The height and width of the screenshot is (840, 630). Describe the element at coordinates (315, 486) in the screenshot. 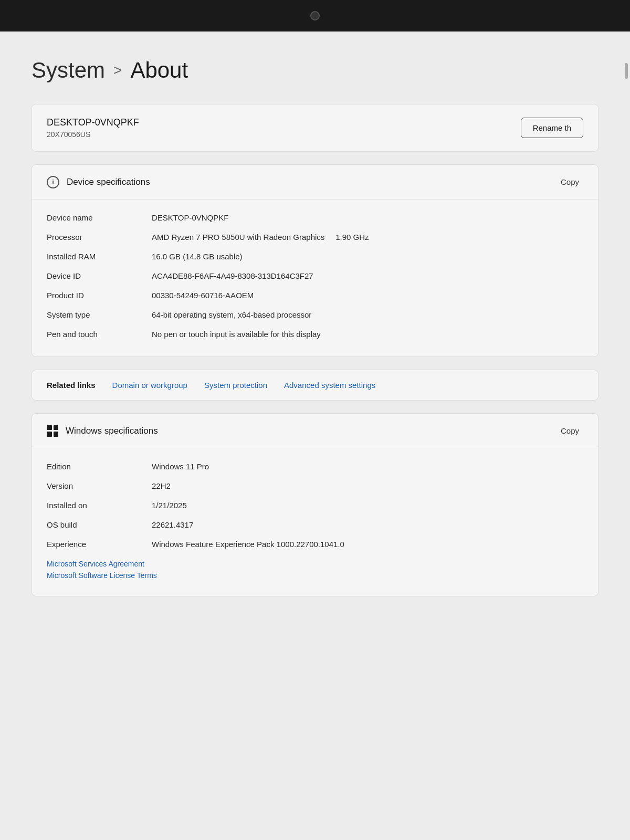

I see `spec-row-version: Version 22H2` at that location.